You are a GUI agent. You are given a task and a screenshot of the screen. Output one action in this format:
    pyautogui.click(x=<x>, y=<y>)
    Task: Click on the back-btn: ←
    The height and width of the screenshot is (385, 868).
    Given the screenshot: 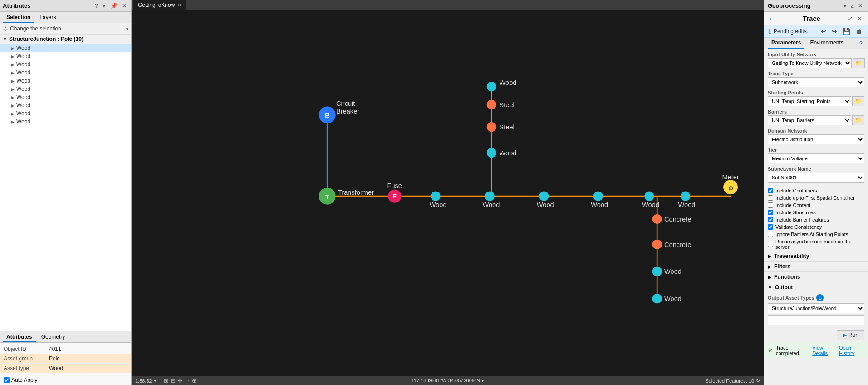 What is the action you would take?
    pyautogui.click(x=772, y=19)
    